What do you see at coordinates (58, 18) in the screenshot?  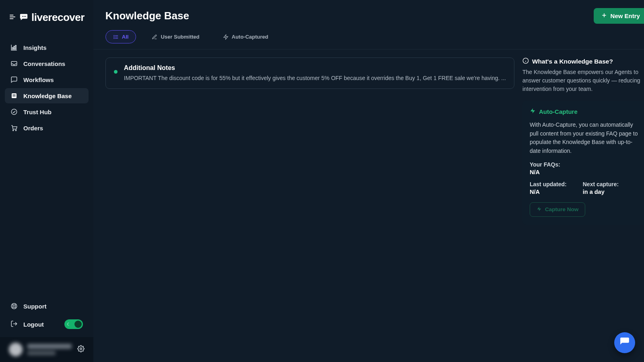 I see `brand-text: liverecover` at bounding box center [58, 18].